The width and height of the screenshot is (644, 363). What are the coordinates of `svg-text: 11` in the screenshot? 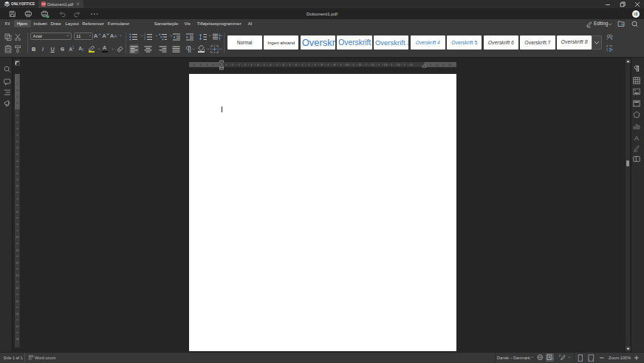 It's located at (360, 65).